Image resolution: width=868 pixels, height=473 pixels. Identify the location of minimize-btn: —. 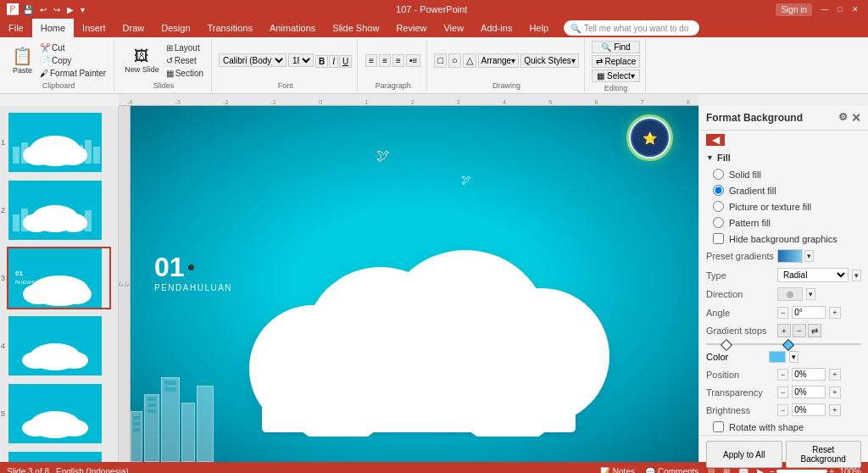
(825, 9).